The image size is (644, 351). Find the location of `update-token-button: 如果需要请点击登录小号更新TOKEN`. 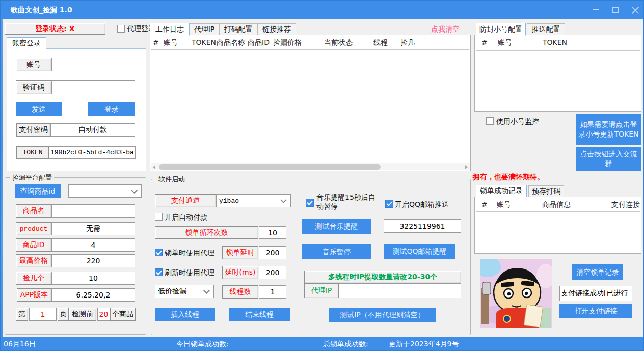

update-token-button: 如果需要请点击登录小号更新TOKEN is located at coordinates (608, 129).